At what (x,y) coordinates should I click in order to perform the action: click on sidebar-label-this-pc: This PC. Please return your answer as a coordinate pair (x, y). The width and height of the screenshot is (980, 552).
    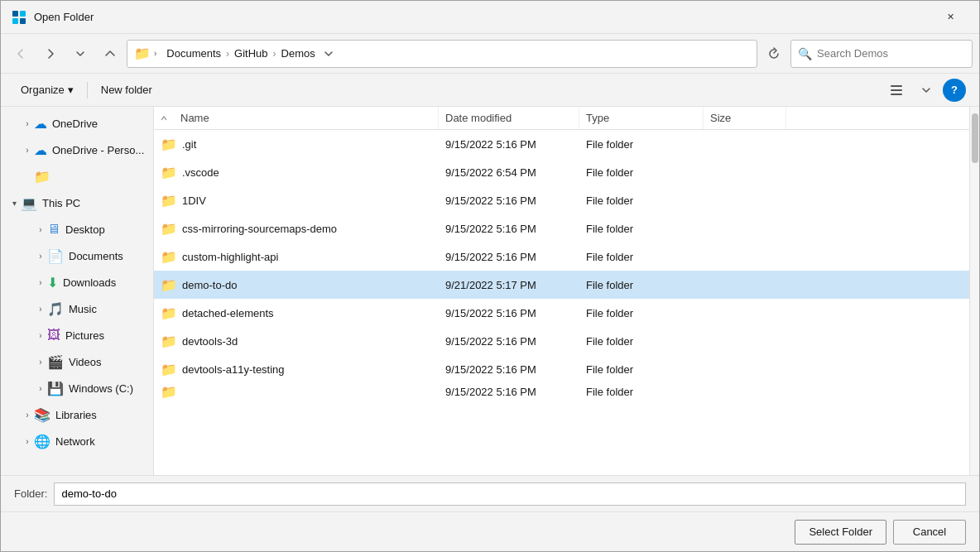
    Looking at the image, I should click on (61, 204).